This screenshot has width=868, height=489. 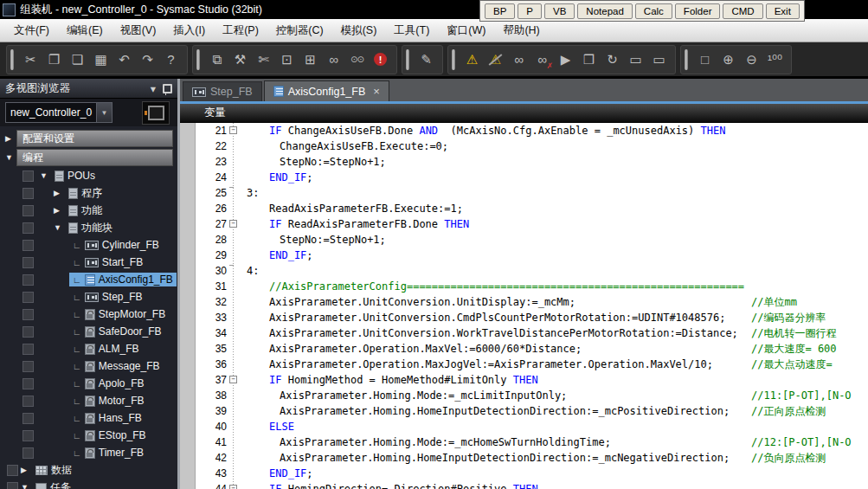 What do you see at coordinates (530, 11) in the screenshot?
I see `launcher-button-p: P` at bounding box center [530, 11].